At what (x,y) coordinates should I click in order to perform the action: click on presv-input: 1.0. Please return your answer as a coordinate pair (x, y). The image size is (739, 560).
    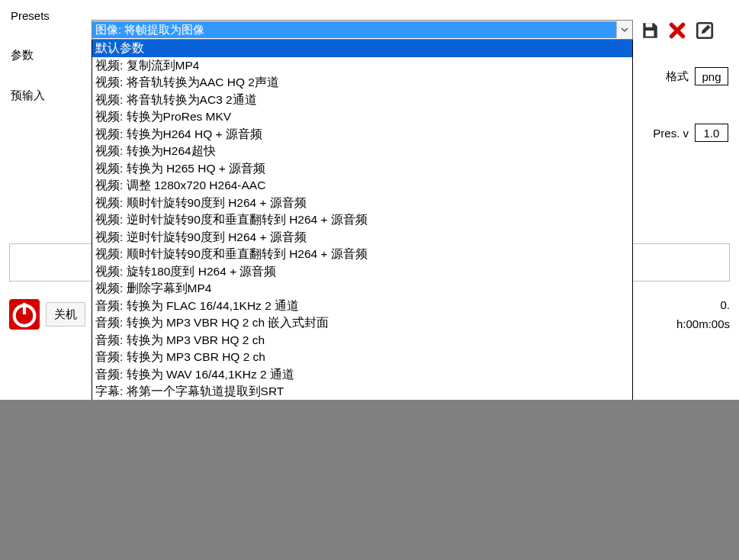
    Looking at the image, I should click on (712, 133).